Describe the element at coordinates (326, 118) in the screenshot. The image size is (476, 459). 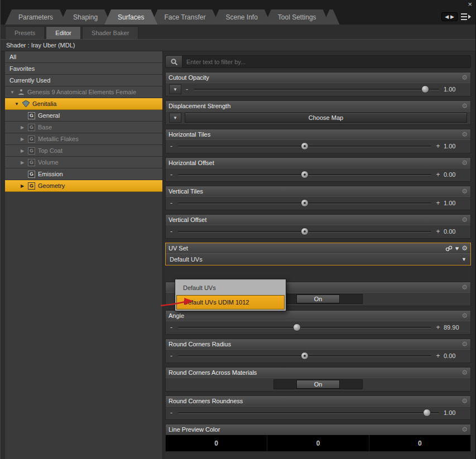
I see `choose-map-button: Choose Map` at that location.